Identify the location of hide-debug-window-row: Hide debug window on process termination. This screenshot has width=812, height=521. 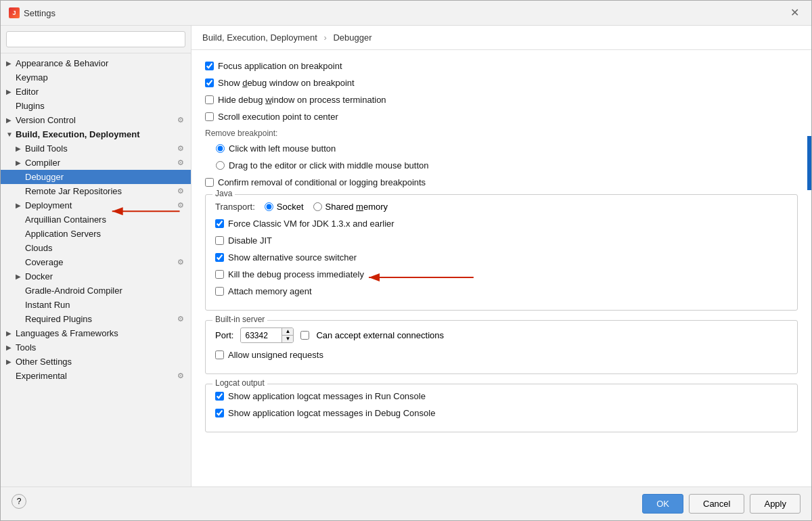
(501, 100).